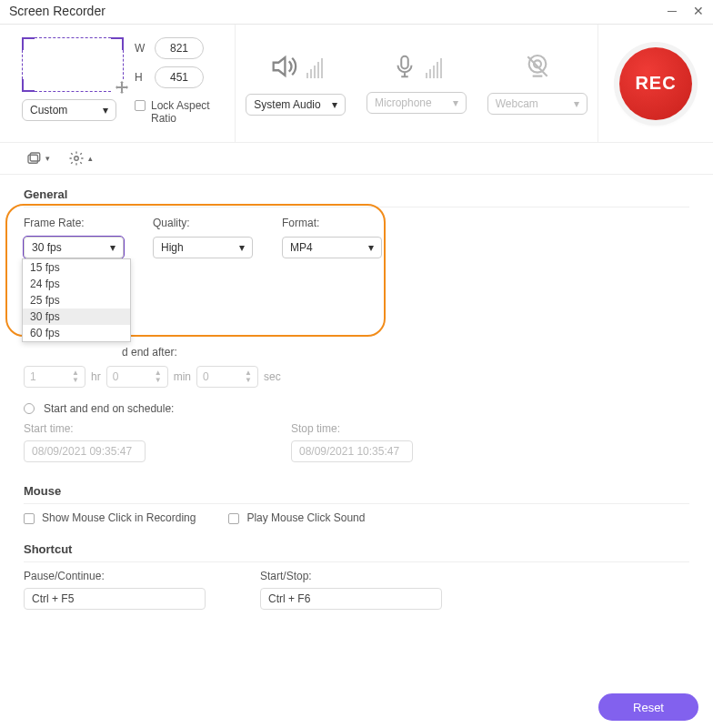 The height and width of the screenshot is (728, 713). Describe the element at coordinates (417, 84) in the screenshot. I see `source-microphone: Microphone▾` at that location.